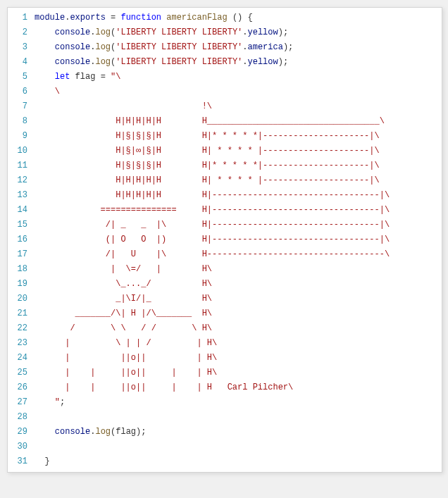  What do you see at coordinates (207, 136) in the screenshot?
I see `token-str: H|§|§|§|H H|* * * * *|------------------…` at bounding box center [207, 136].